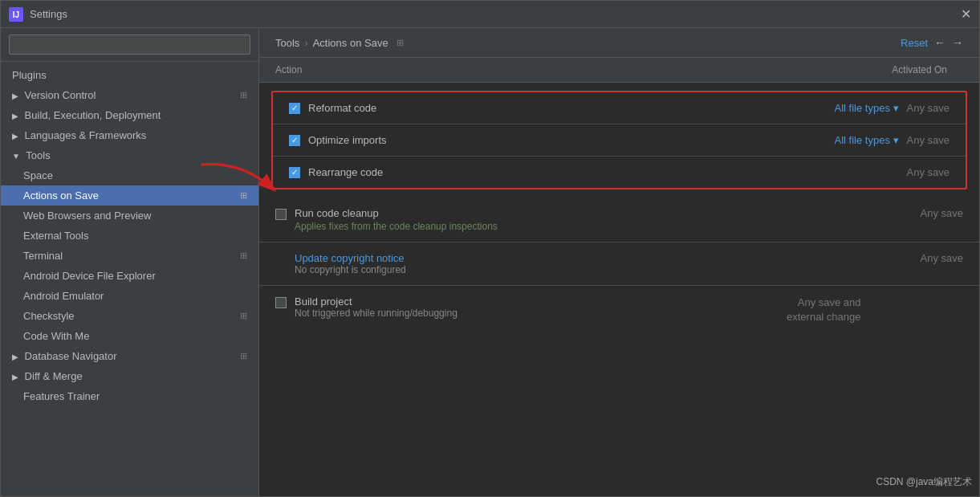 The width and height of the screenshot is (980, 497). What do you see at coordinates (130, 196) in the screenshot?
I see `sidebar-item-actions-on-save: Actions on Save ⊞` at bounding box center [130, 196].